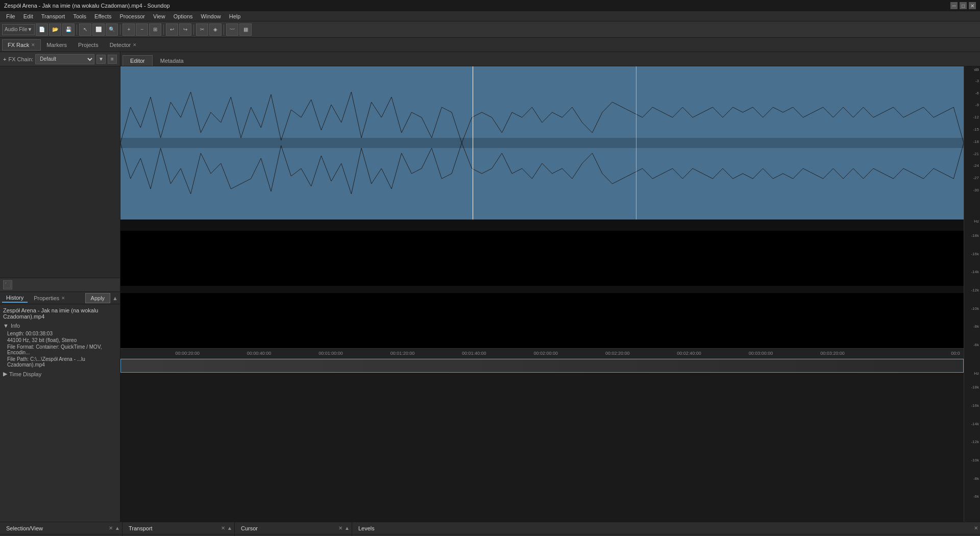 This screenshot has height=536, width=980. I want to click on select-tool: ⬜, so click(99, 30).